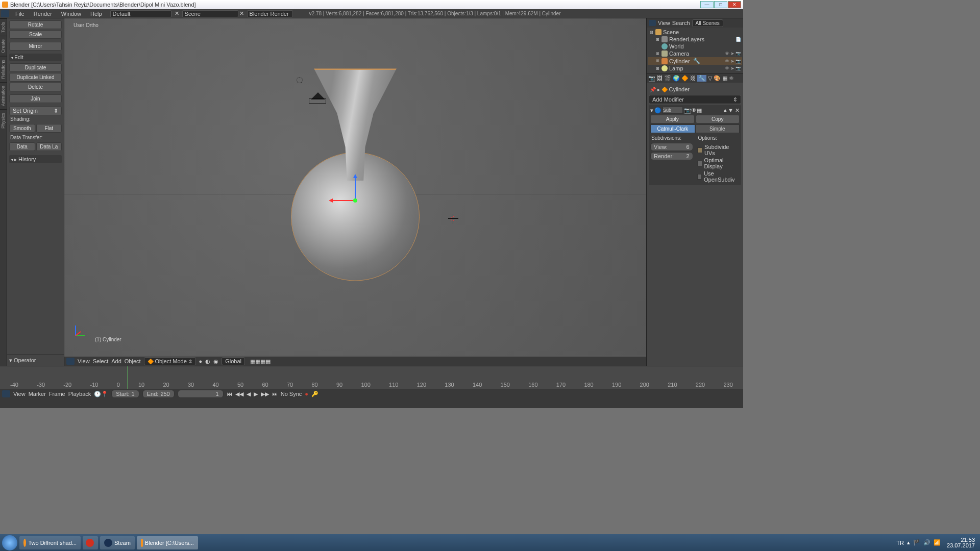 This screenshot has width=980, height=551. I want to click on 3d-cursor, so click(453, 219).